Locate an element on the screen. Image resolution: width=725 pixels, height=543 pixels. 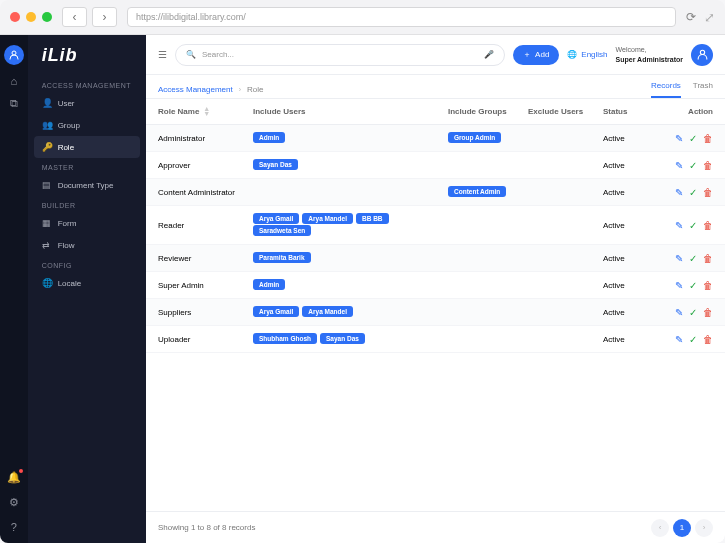
plus-icon: ＋ is located at coordinates (527, 54).